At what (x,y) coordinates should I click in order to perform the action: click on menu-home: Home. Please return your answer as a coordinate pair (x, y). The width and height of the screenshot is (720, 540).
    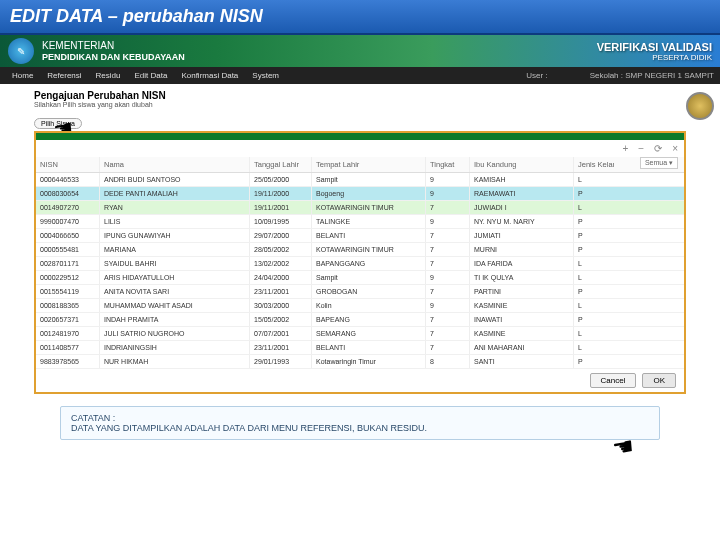
    Looking at the image, I should click on (22, 76).